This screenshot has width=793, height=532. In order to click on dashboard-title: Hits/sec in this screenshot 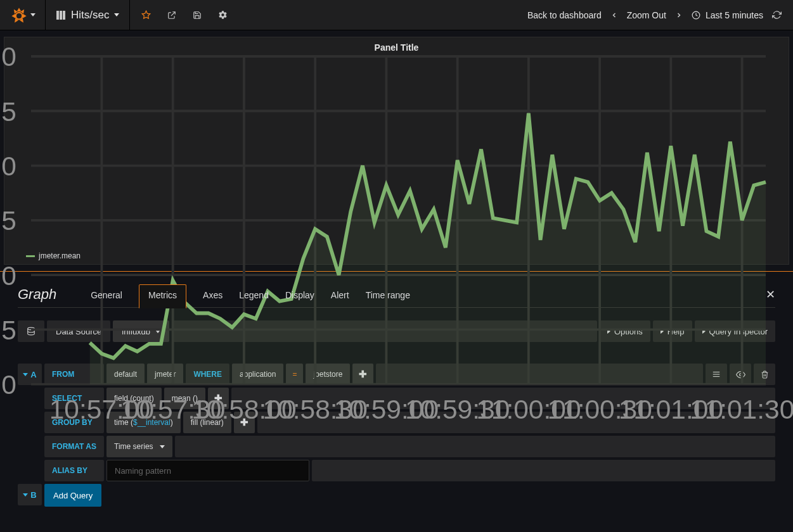, I will do `click(90, 15)`.